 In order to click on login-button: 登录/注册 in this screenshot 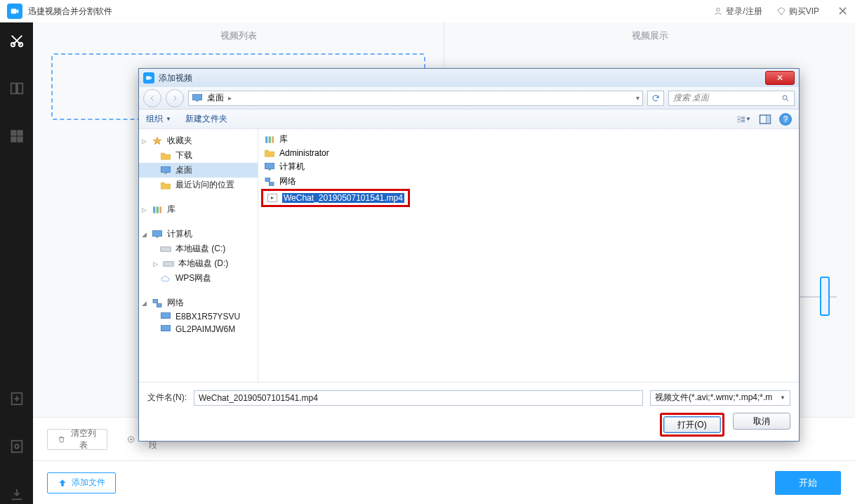, I will do `click(737, 11)`.